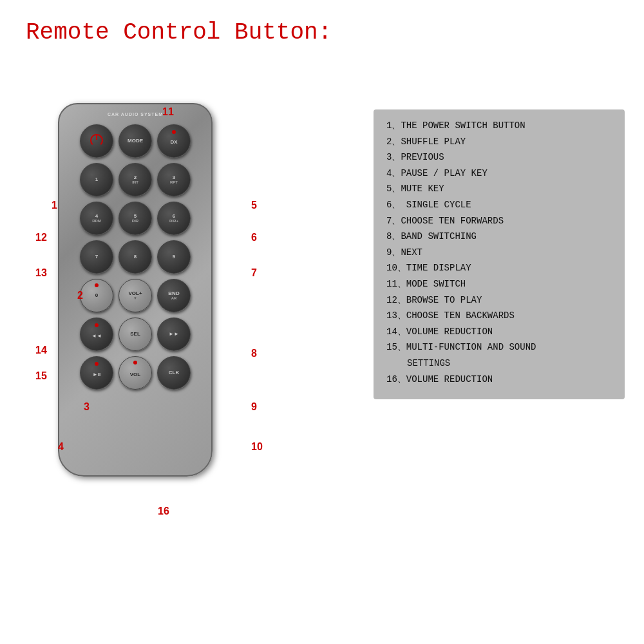  I want to click on prev-button: ◄◄, so click(97, 334).